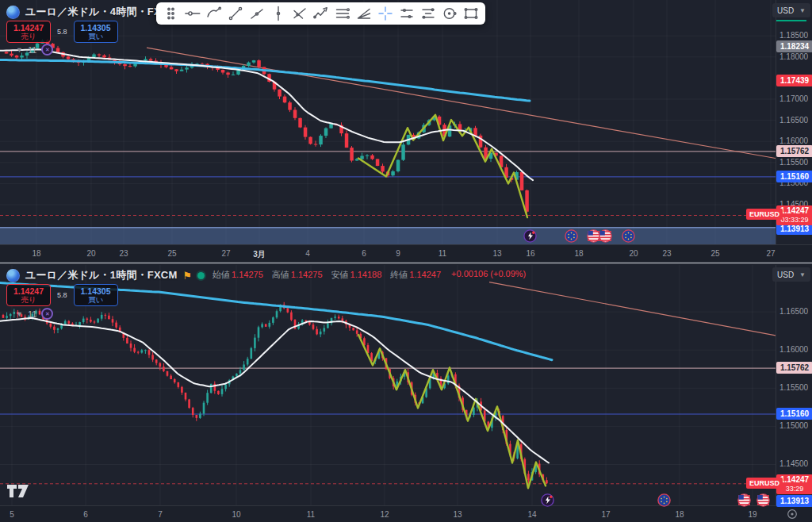 The height and width of the screenshot is (522, 812). What do you see at coordinates (235, 13) in the screenshot?
I see `trendline-tool` at bounding box center [235, 13].